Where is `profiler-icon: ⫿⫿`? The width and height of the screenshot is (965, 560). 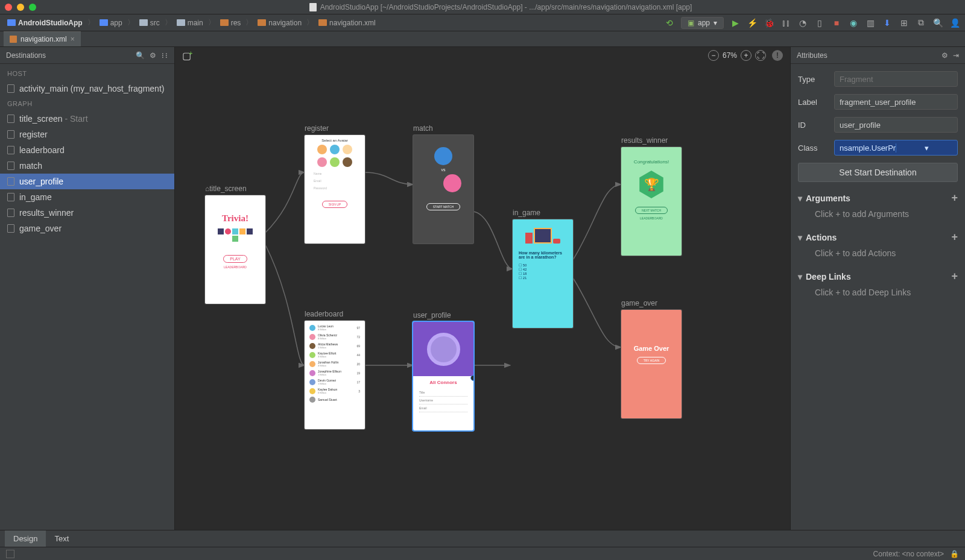 profiler-icon: ⫿⫿ is located at coordinates (786, 23).